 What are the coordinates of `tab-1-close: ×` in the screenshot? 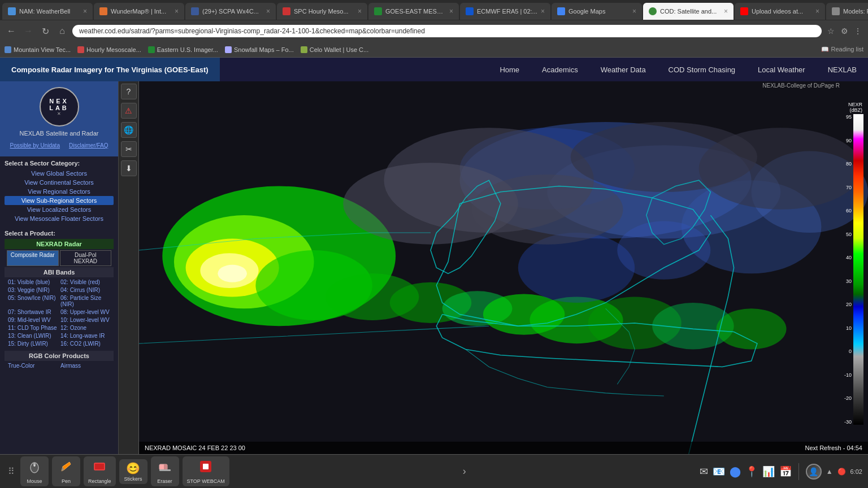 It's located at (85, 11).